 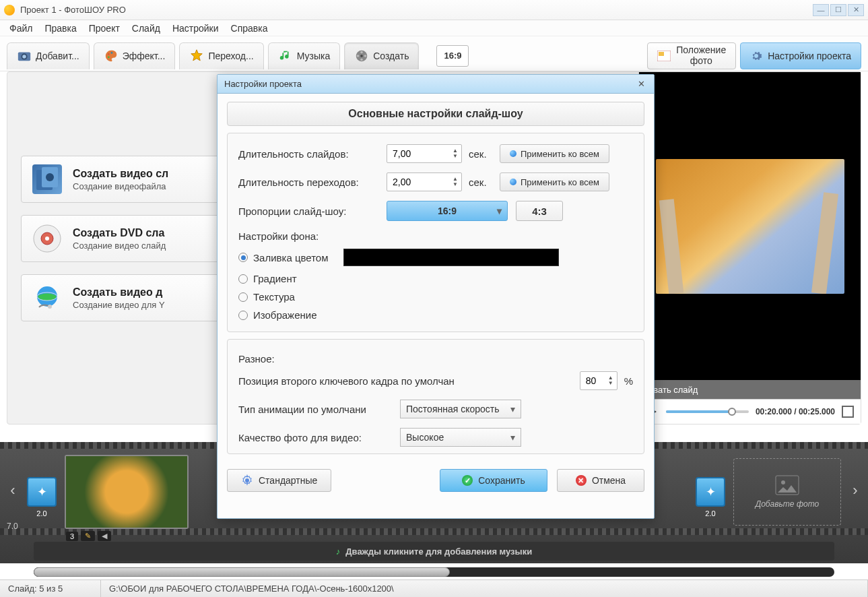 I want to click on music-track-placeholder: ♪ Дважды кликните для добавления музыки, so click(x=434, y=551).